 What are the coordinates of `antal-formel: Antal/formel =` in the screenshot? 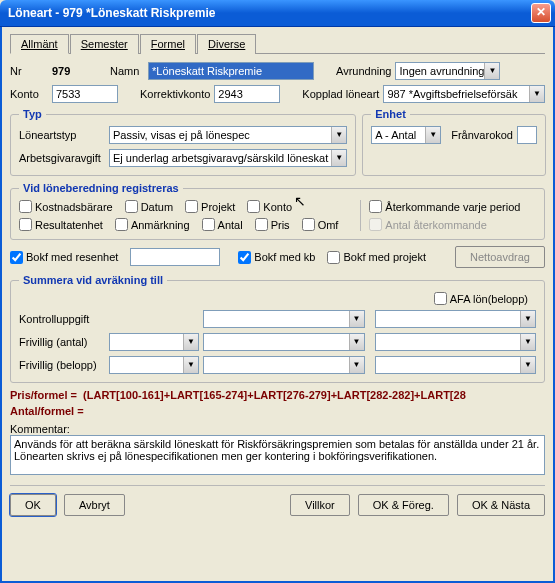 It's located at (278, 411).